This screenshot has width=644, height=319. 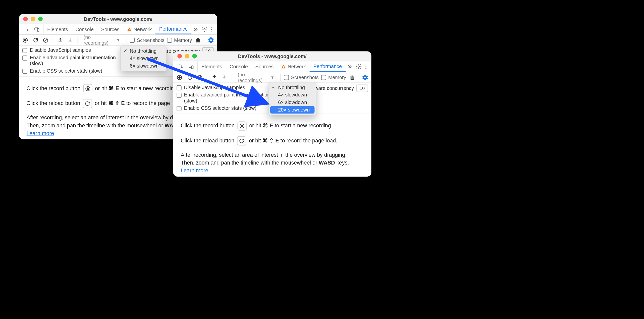 What do you see at coordinates (60, 50) in the screenshot?
I see `disable-js-label: Disable JavaScript samples` at bounding box center [60, 50].